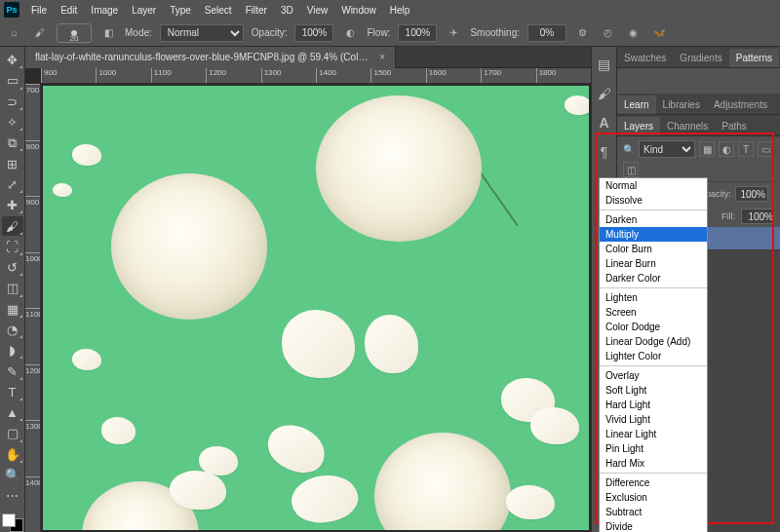  What do you see at coordinates (645, 58) in the screenshot?
I see `tab-swatches: Swatches` at bounding box center [645, 58].